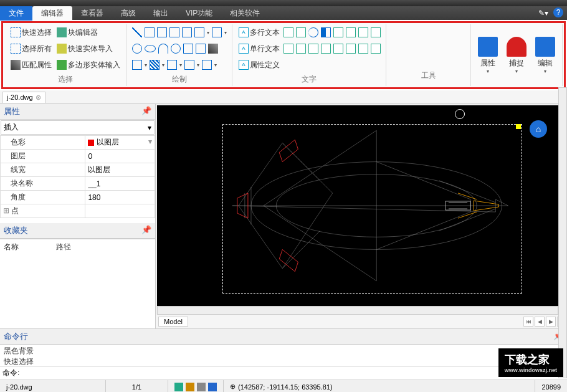 This screenshot has height=392, width=567. Describe the element at coordinates (31, 32) in the screenshot. I see `quick-select-button: 快速选择` at that location.